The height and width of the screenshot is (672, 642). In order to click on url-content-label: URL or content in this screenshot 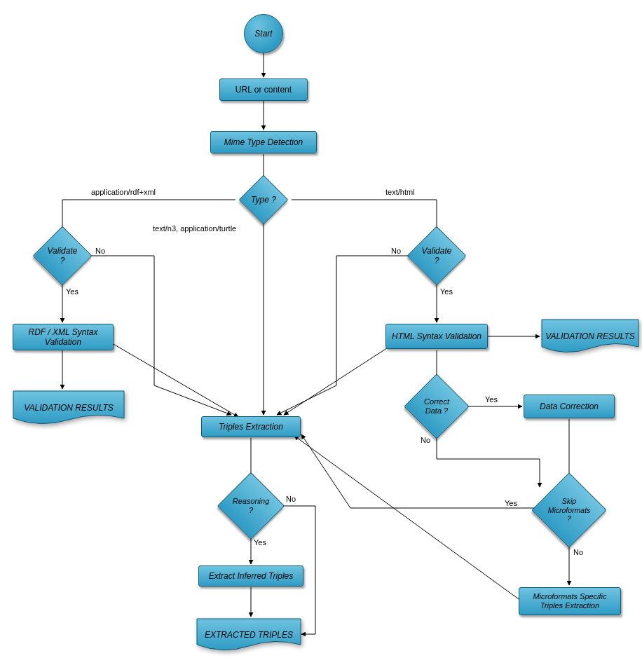, I will do `click(264, 90)`.